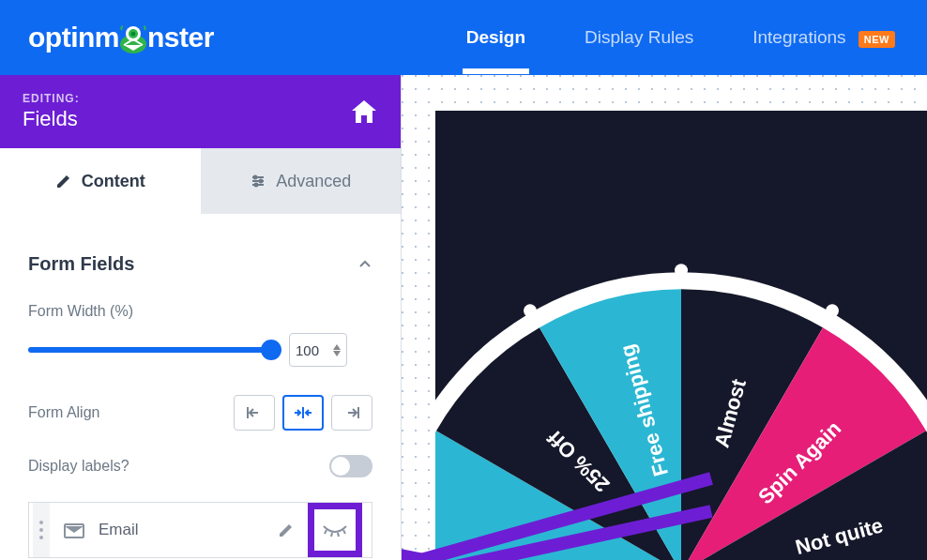 This screenshot has height=560, width=927. I want to click on sidebar-tabs: Content Advanced, so click(201, 181).